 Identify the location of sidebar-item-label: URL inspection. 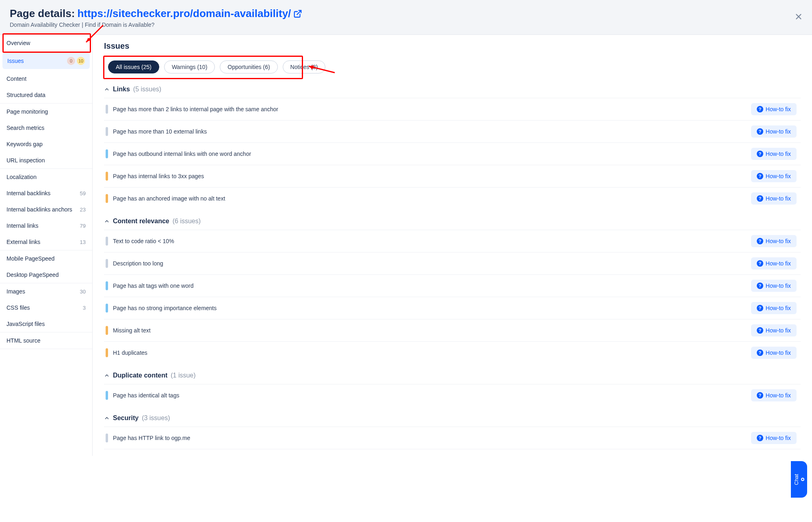
(26, 160).